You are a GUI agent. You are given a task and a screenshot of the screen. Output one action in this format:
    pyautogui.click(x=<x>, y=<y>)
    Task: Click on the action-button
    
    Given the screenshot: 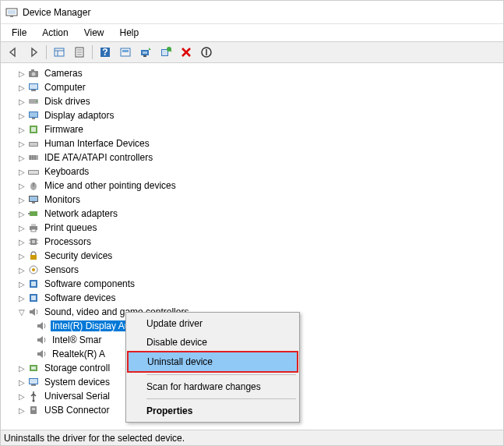 What is the action you would take?
    pyautogui.click(x=125, y=52)
    